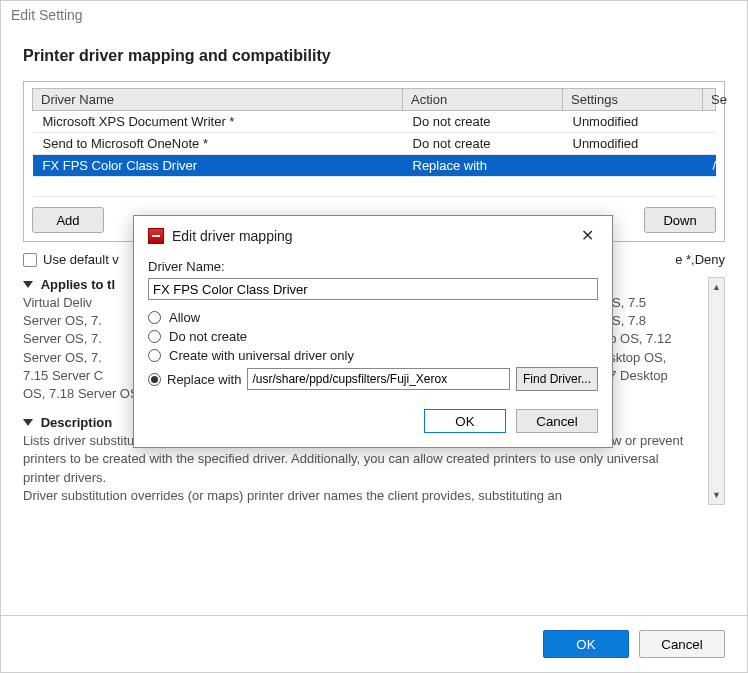 This screenshot has width=748, height=673. Describe the element at coordinates (370, 236) in the screenshot. I see `modal-title: Edit driver mapping` at that location.